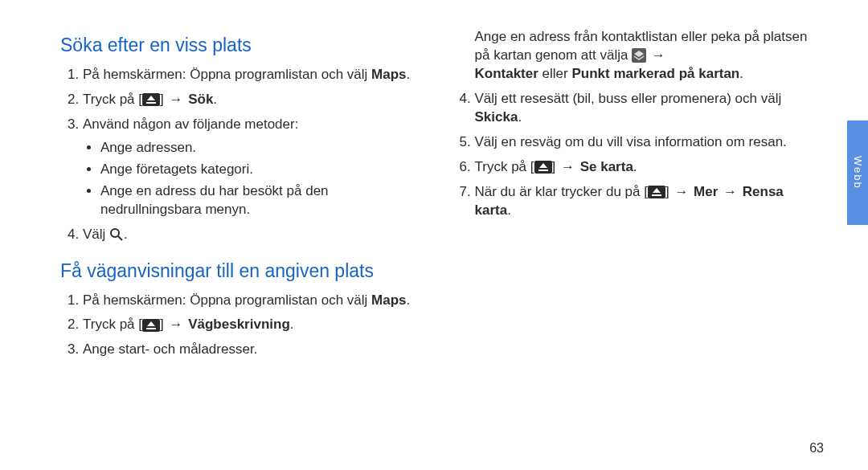  Describe the element at coordinates (199, 100) in the screenshot. I see `menu-option: Sök` at that location.